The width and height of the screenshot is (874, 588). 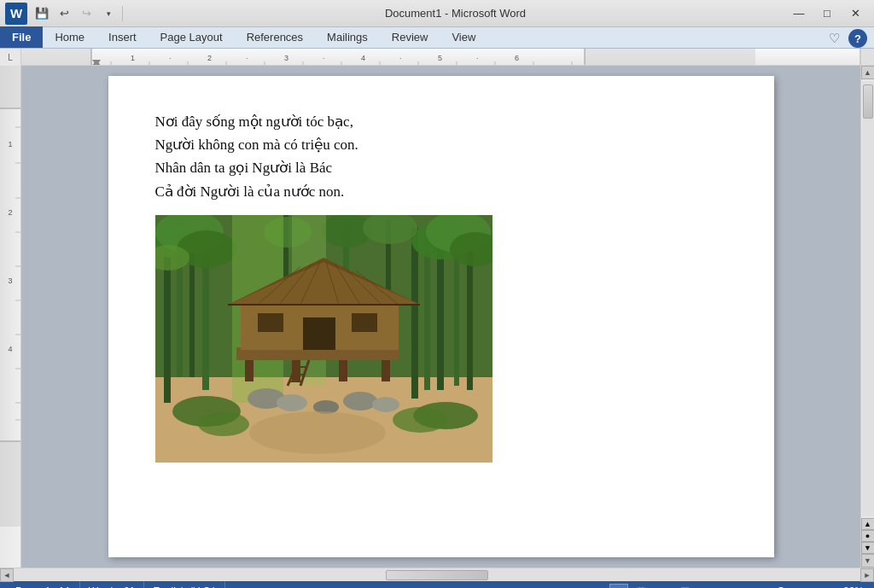 I want to click on full-reading-view-button: 📖, so click(x=641, y=585).